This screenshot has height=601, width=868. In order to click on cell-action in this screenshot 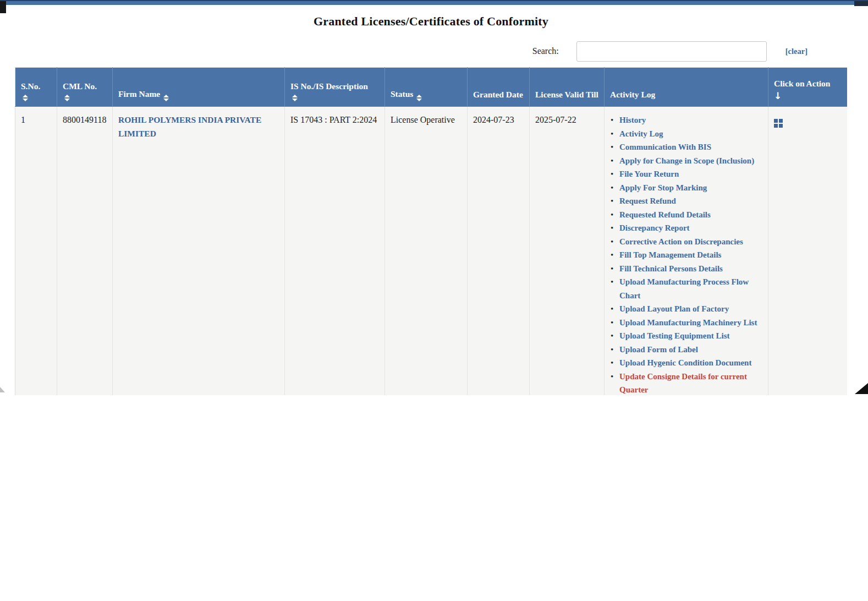, I will do `click(808, 251)`.